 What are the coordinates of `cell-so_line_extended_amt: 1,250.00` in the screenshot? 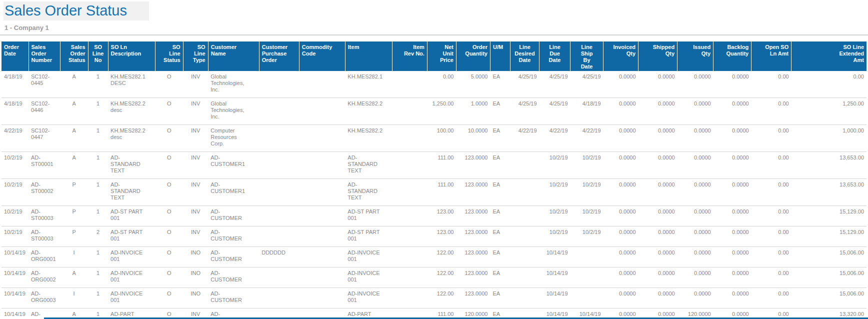 It's located at (829, 112).